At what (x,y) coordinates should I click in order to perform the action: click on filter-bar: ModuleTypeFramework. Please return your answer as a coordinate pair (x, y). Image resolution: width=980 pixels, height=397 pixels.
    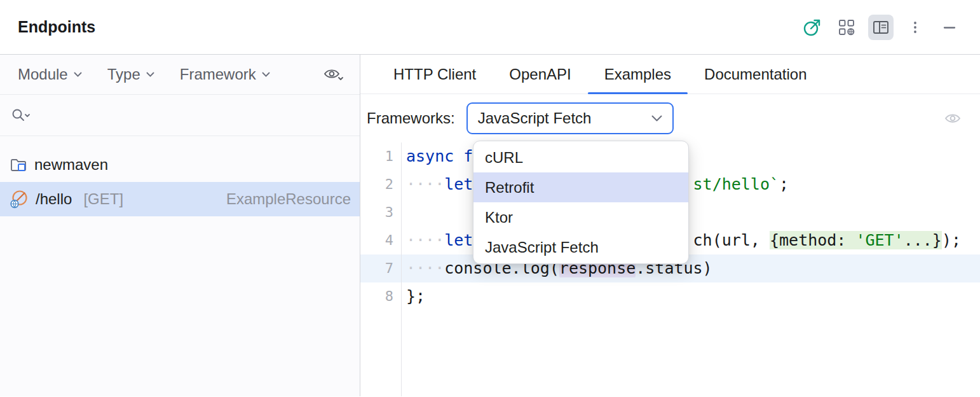
    Looking at the image, I should click on (180, 75).